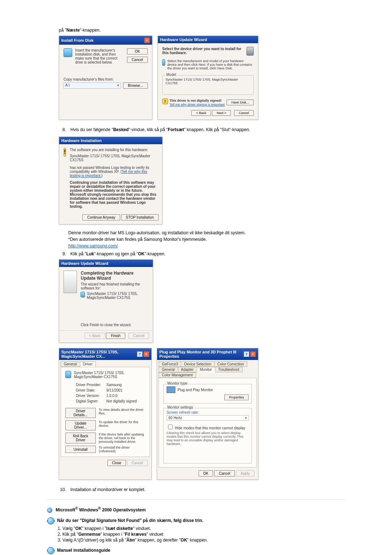  I want to click on wizard-banner-icon, so click(70, 282).